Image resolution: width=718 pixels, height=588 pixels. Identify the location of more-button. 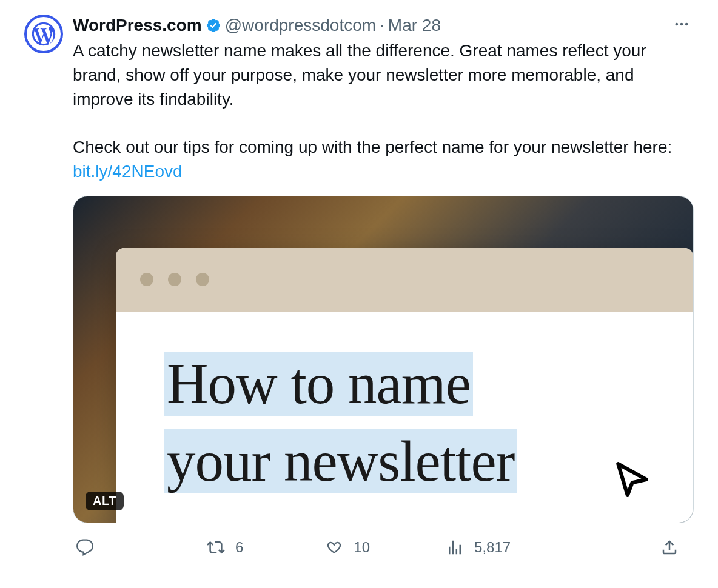
(682, 24).